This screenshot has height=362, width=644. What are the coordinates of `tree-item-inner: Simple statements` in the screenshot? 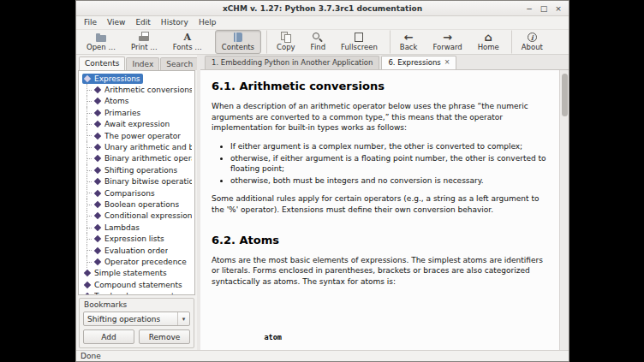 It's located at (126, 273).